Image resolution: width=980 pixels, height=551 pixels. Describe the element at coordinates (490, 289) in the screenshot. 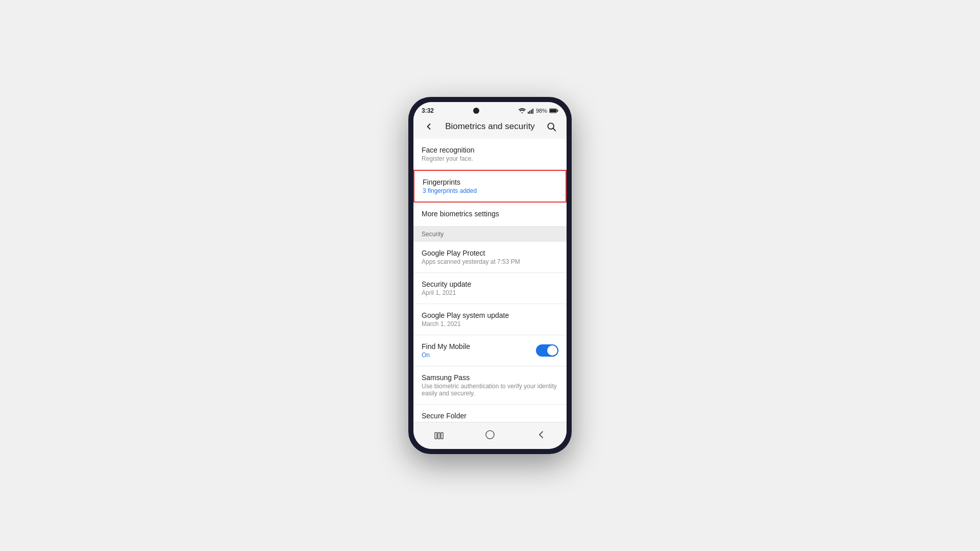

I see `setting-security-update: Security update April 1, 2021` at that location.